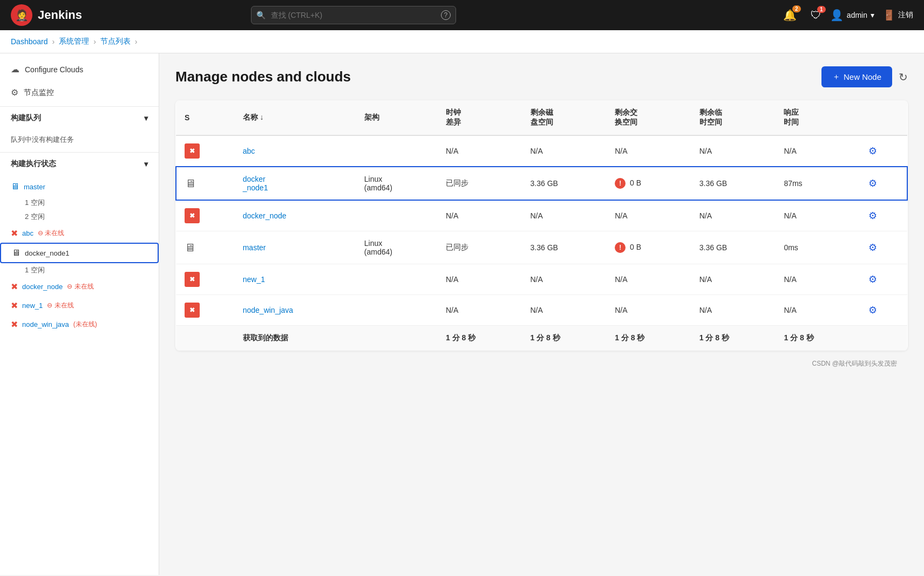  Describe the element at coordinates (542, 77) in the screenshot. I see `content-header: Manage nodes and clouds ＋ New Node ↻` at that location.